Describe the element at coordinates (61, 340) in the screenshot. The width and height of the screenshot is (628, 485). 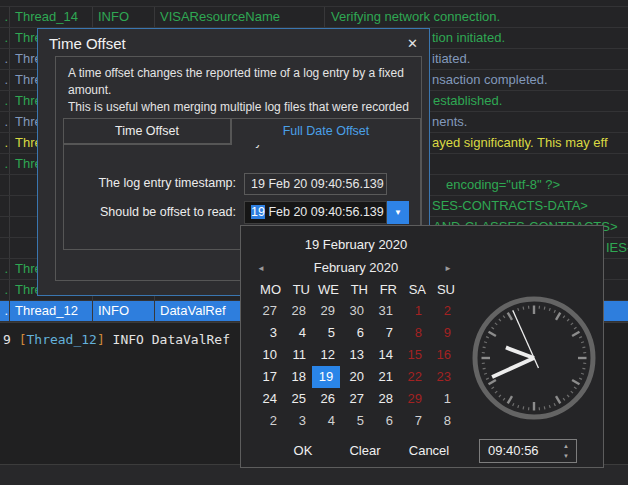
I see `detail-thread: Thread_12` at that location.